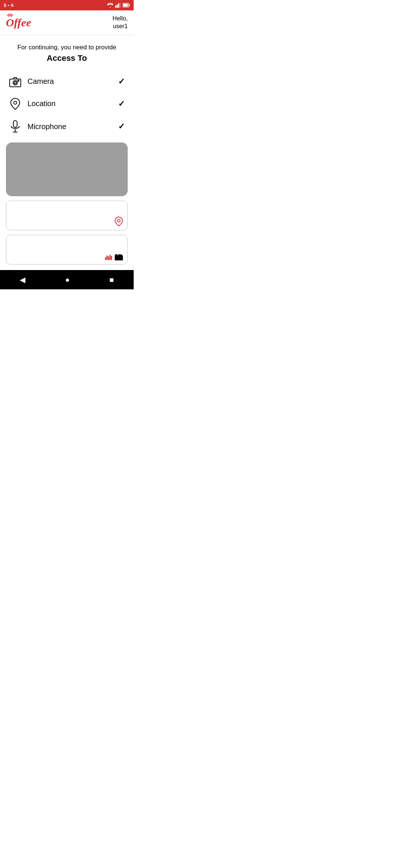  Describe the element at coordinates (15, 104) in the screenshot. I see `location-icon` at that location.